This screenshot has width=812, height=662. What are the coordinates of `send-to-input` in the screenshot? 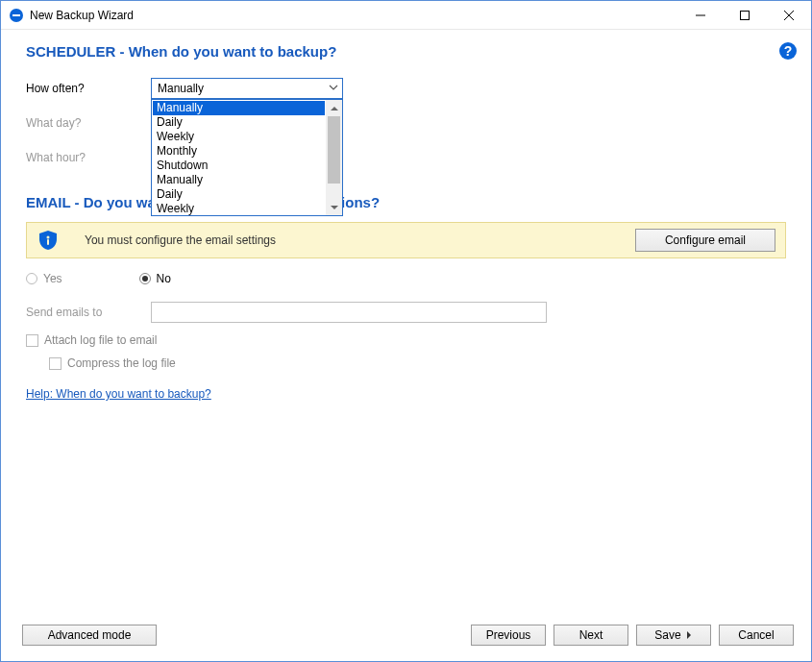 It's located at (349, 312).